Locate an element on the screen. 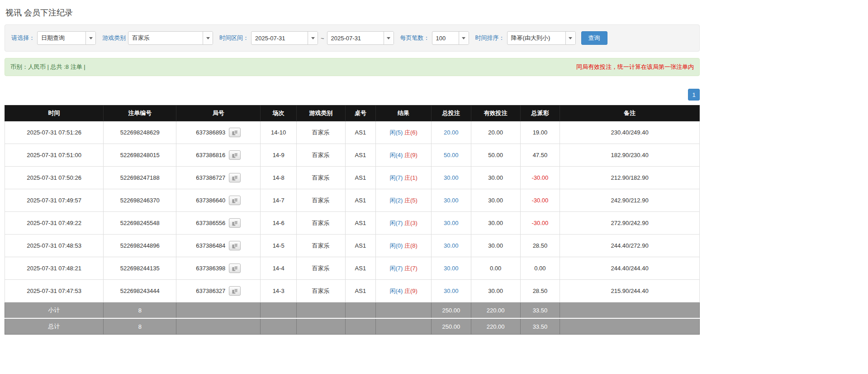  cell-session: 14-6 is located at coordinates (279, 223).